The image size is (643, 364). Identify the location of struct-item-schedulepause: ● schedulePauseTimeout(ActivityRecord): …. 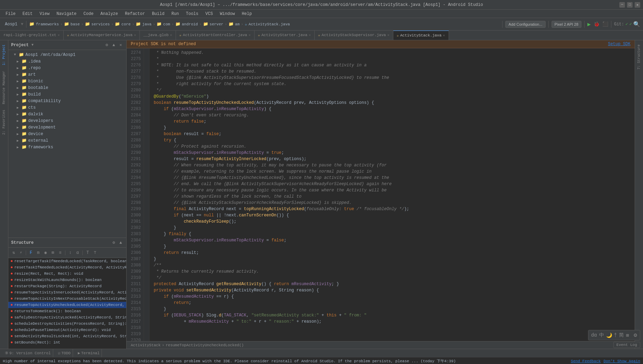
(67, 330).